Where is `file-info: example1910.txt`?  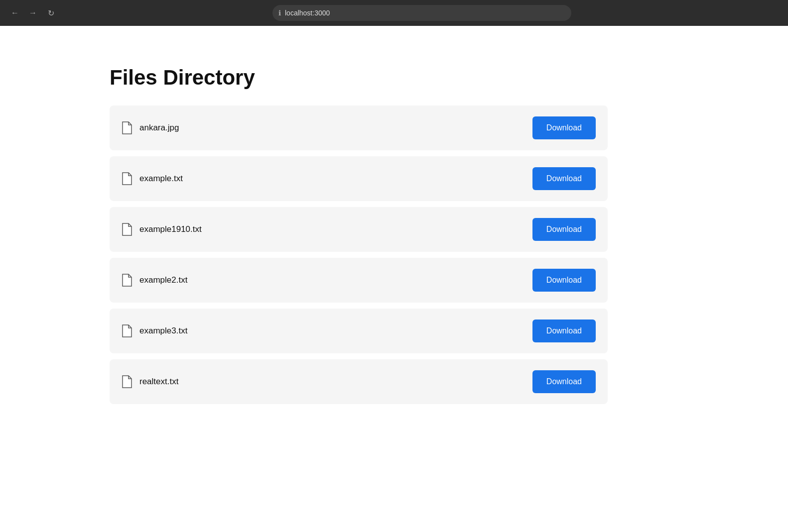 file-info: example1910.txt is located at coordinates (161, 229).